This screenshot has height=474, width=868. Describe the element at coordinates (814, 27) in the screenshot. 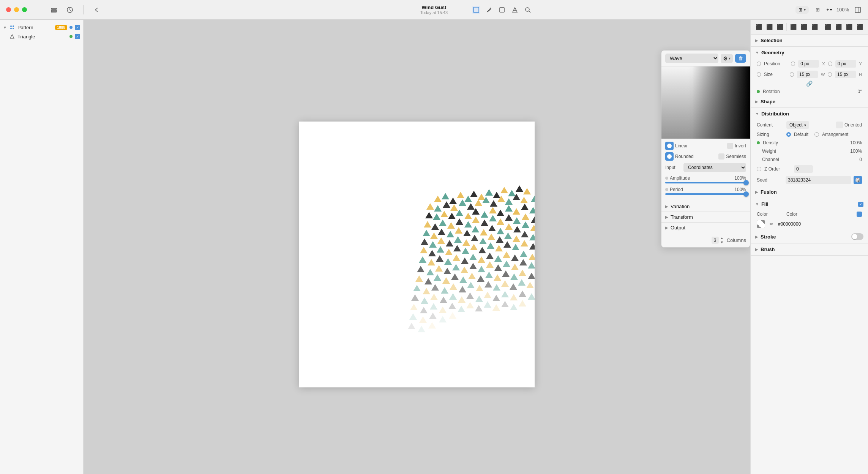

I see `align-bottom-icon: ⬛` at that location.